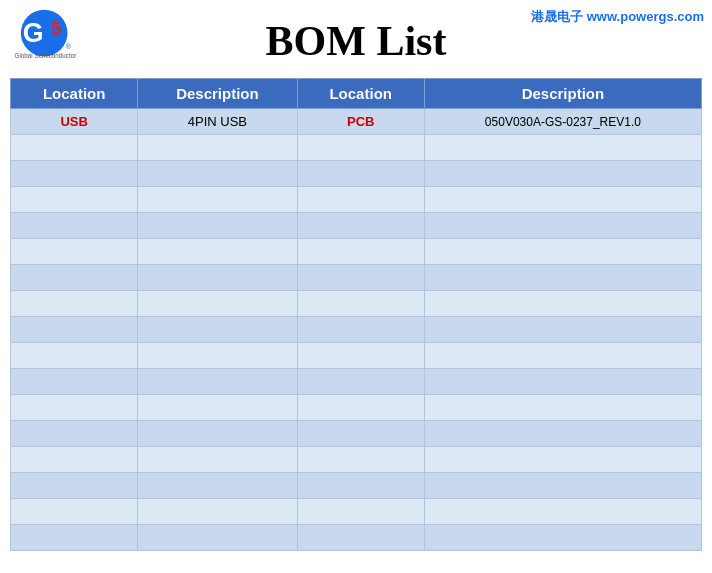  I want to click on col-header-location1: Location, so click(74, 94).